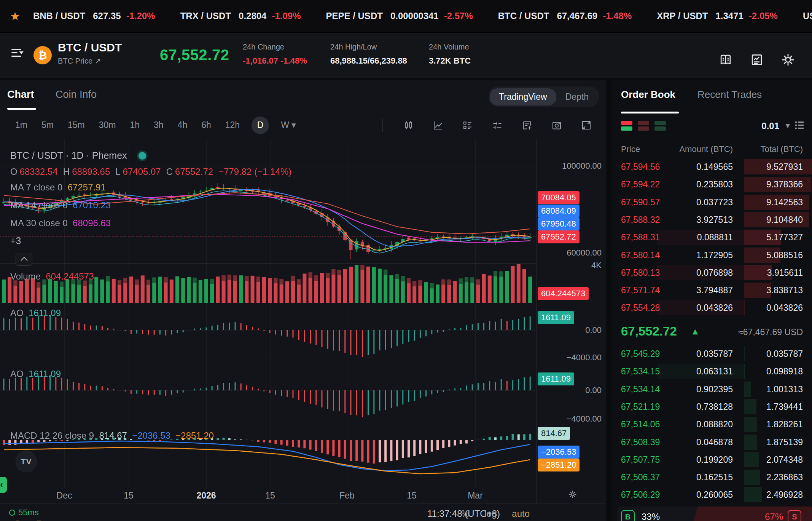 This screenshot has width=812, height=521. I want to click on collapse-indicators-button, so click(24, 259).